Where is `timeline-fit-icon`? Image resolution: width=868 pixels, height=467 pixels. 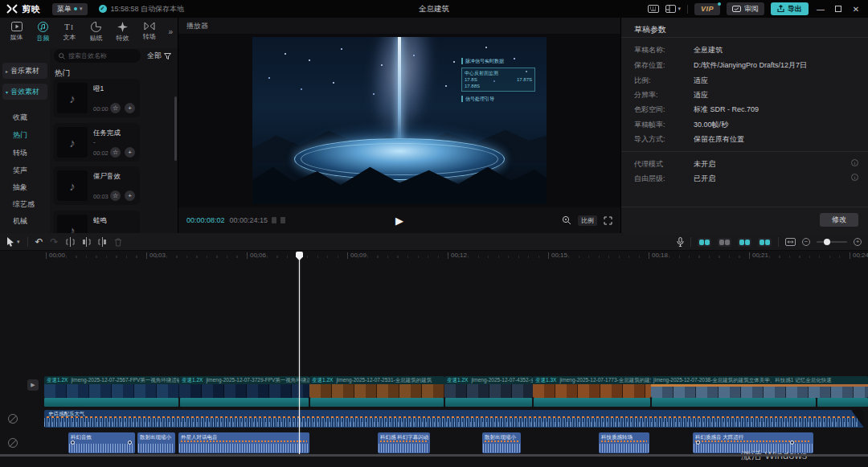 timeline-fit-icon is located at coordinates (791, 242).